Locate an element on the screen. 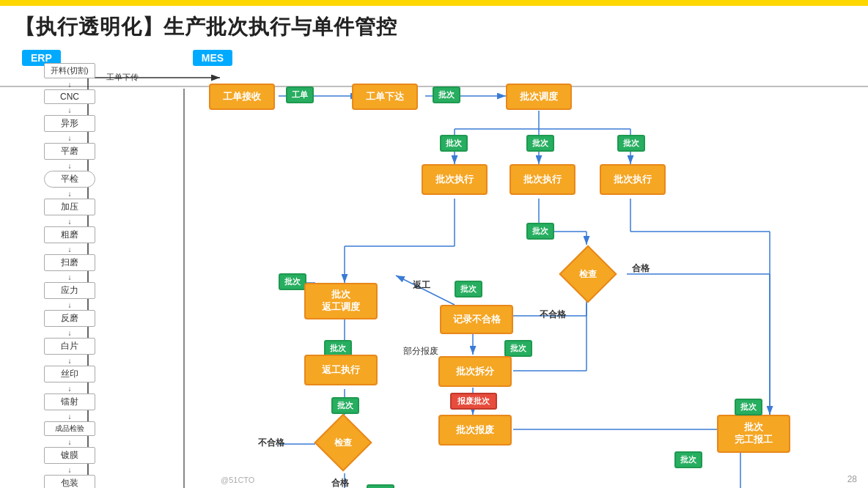 The height and width of the screenshot is (488, 868). process-cnc: CNC is located at coordinates (70, 97).